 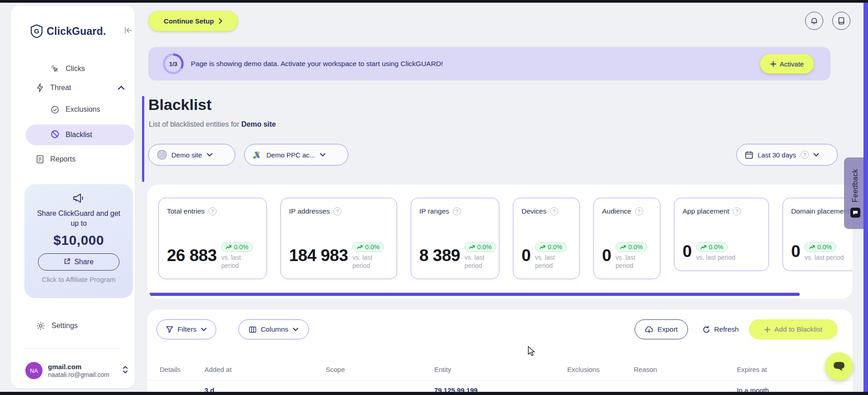 What do you see at coordinates (76, 32) in the screenshot?
I see `logo-text: ClickGuard.` at bounding box center [76, 32].